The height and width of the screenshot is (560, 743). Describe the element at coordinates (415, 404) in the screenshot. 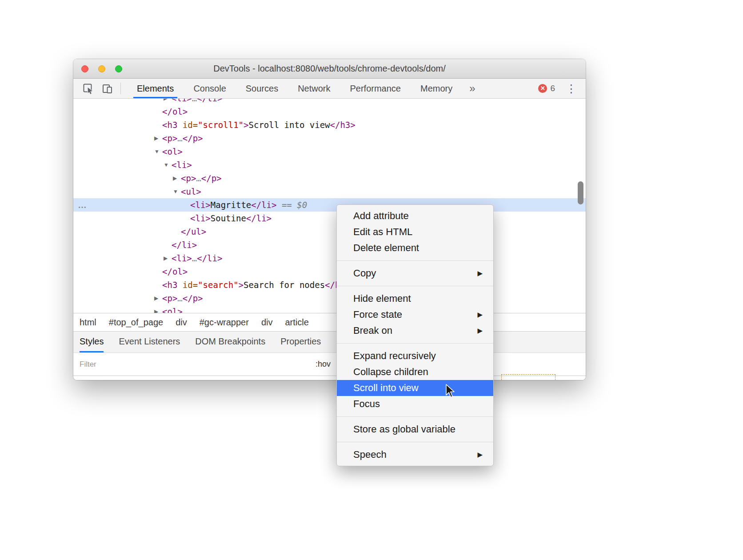

I see `menu-item-focus: Focus` at that location.